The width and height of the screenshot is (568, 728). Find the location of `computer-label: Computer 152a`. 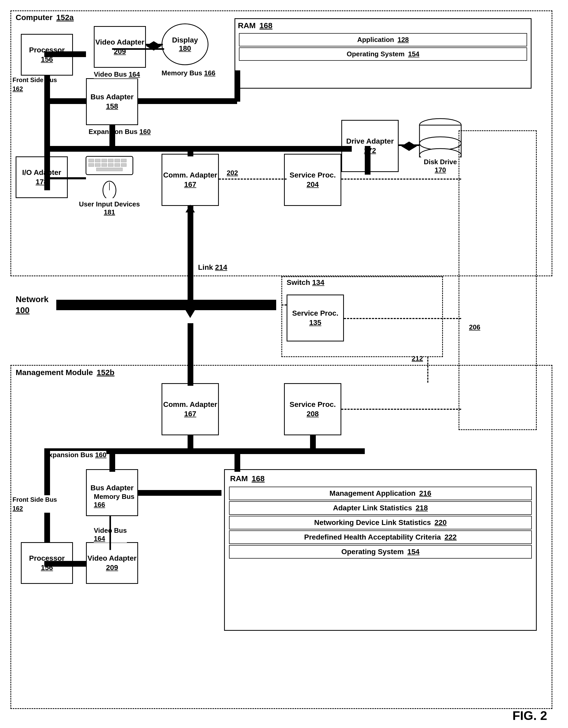

computer-label: Computer 152a is located at coordinates (45, 17).